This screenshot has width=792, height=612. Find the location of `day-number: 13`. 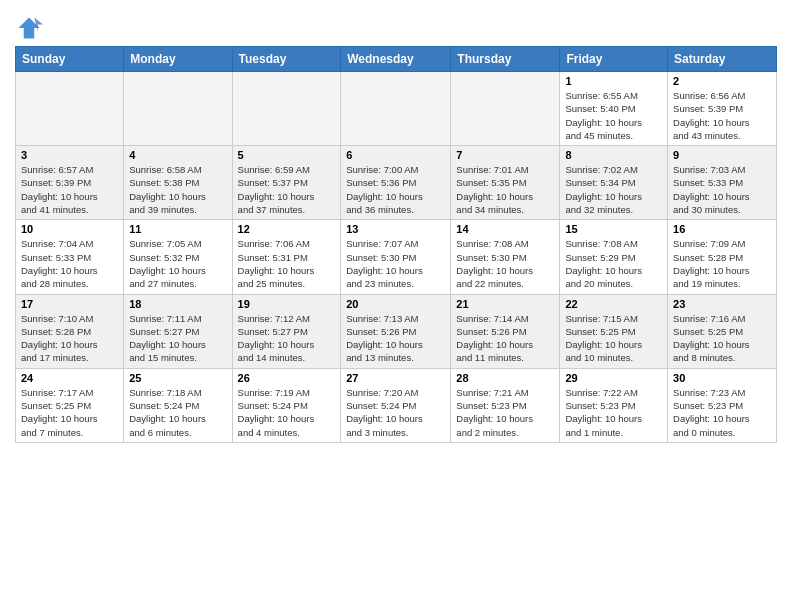

day-number: 13 is located at coordinates (396, 229).